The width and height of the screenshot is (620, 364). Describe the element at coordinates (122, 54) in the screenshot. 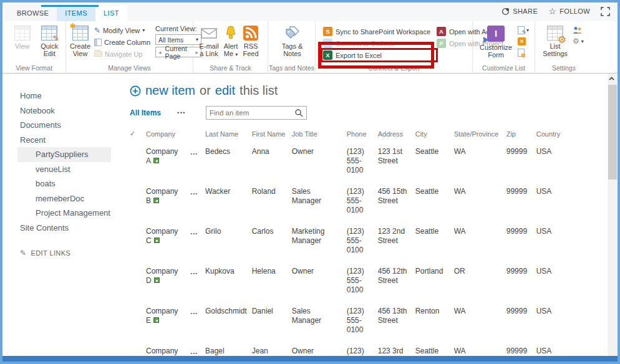

I see `navigate-up-button: Navigate Up` at that location.